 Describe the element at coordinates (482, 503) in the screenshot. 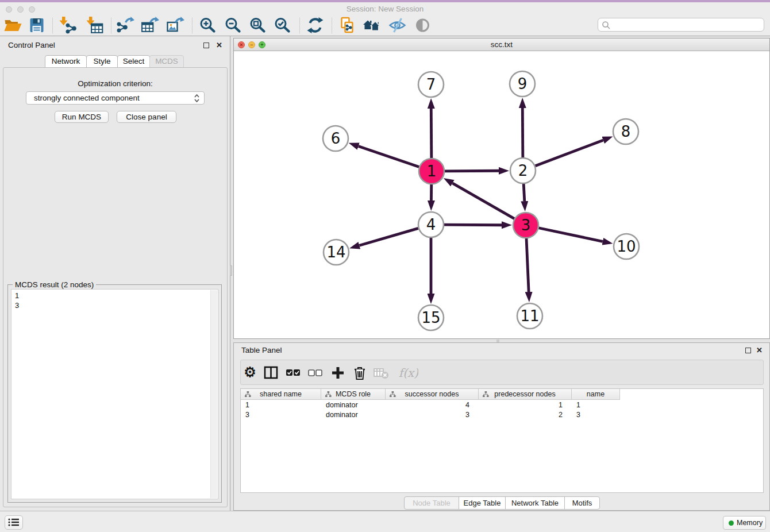

I see `tab-edge-table: Edge Table` at that location.